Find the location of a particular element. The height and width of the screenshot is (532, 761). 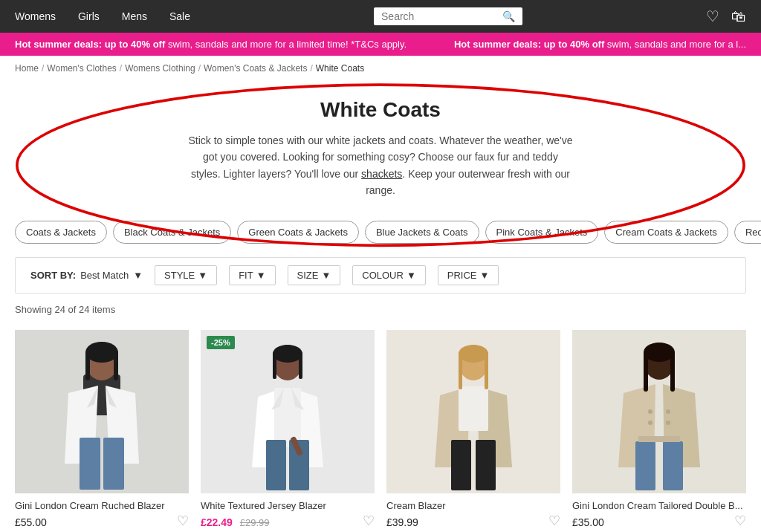

product-image-2: -25% is located at coordinates (288, 412).